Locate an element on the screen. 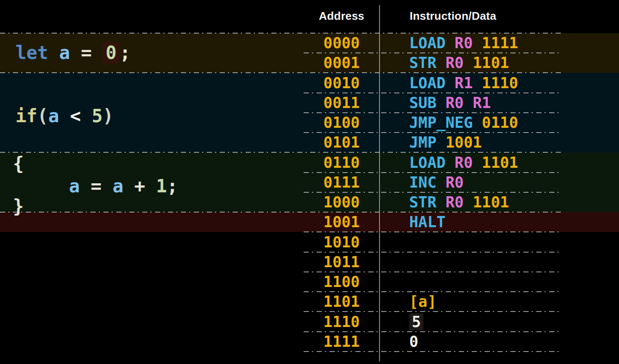 Image resolution: width=619 pixels, height=364 pixels. token-val: 0 is located at coordinates (414, 342).